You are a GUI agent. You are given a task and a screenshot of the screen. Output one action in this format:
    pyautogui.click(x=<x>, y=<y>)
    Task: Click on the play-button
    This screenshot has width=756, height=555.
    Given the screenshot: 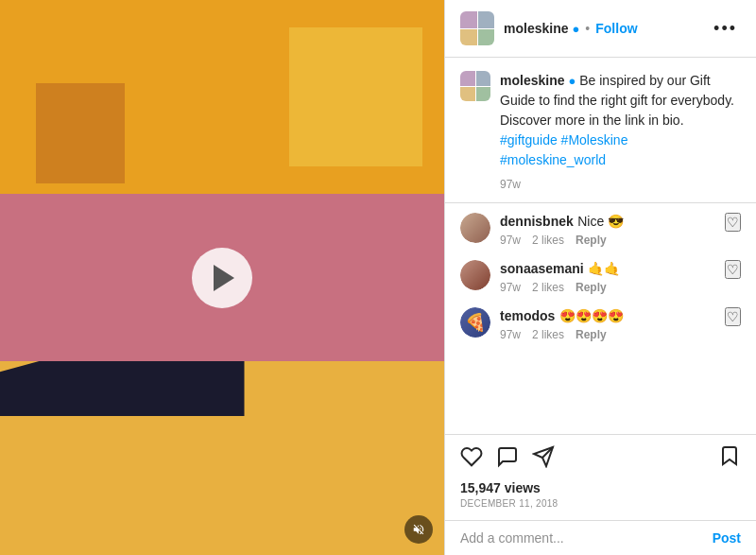 What is the action you would take?
    pyautogui.click(x=222, y=278)
    